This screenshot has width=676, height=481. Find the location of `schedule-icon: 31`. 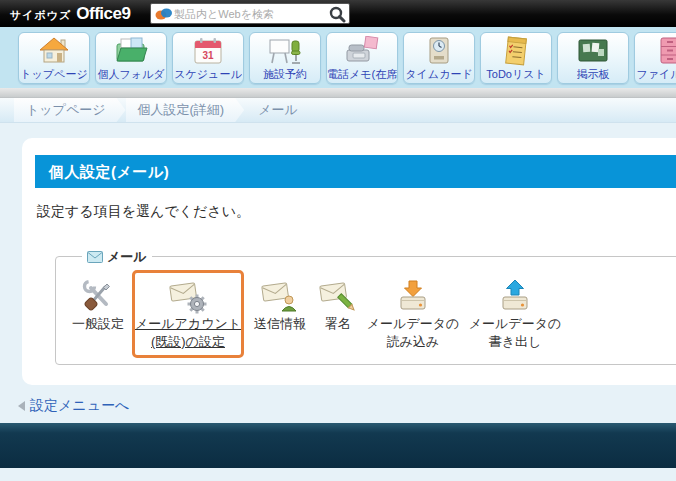

schedule-icon: 31 is located at coordinates (208, 51).